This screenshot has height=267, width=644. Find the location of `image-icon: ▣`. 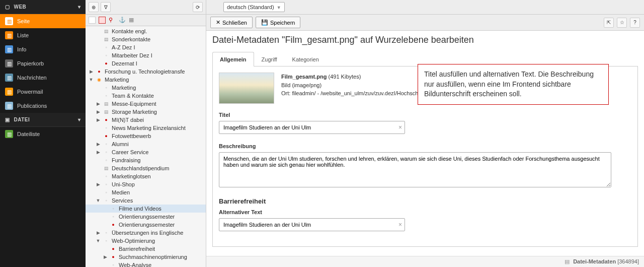

image-icon: ▣ is located at coordinates (8, 120).